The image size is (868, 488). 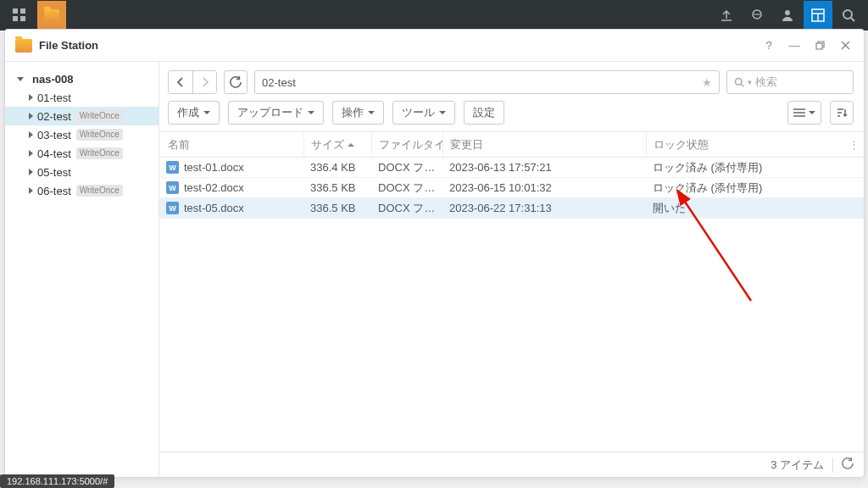 What do you see at coordinates (54, 191) in the screenshot?
I see `tree-item-label: 06-test` at bounding box center [54, 191].